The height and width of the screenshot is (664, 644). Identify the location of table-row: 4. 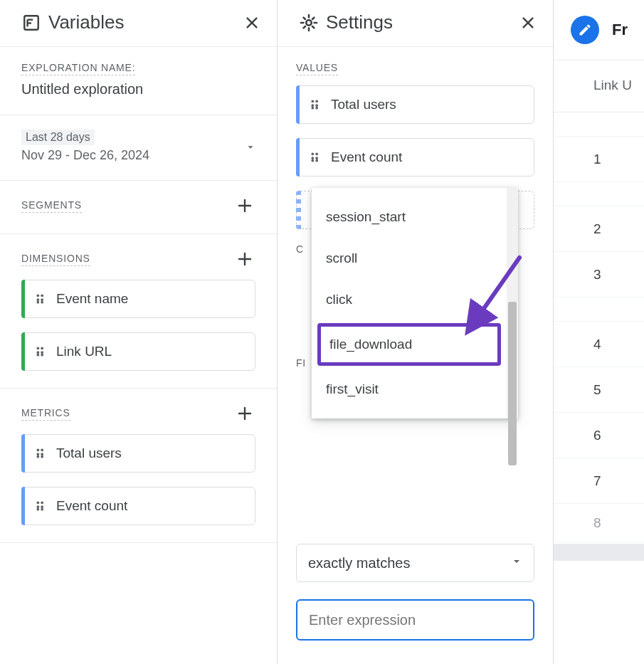
(599, 344).